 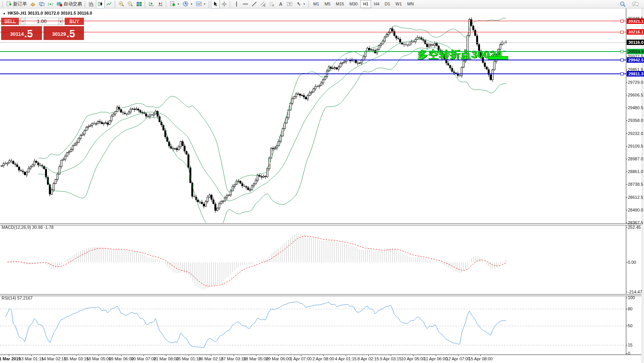 I want to click on panel-collapse-arrow: ▲, so click(x=4, y=13).